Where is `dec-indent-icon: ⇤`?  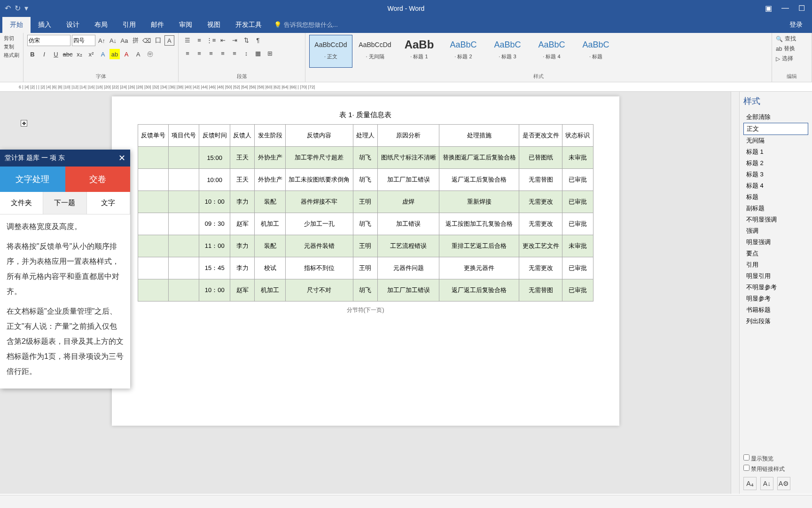 dec-indent-icon: ⇤ is located at coordinates (223, 40).